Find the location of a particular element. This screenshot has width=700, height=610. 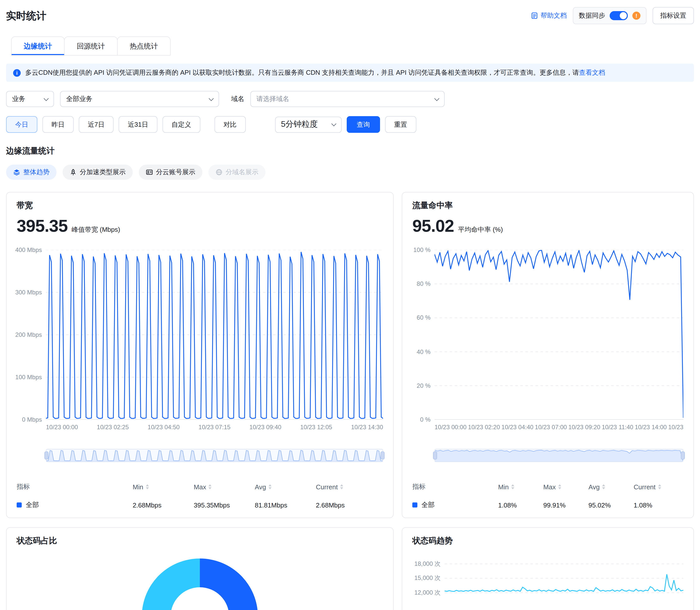

tab-hotspot-stats: 热点统计 is located at coordinates (144, 46).